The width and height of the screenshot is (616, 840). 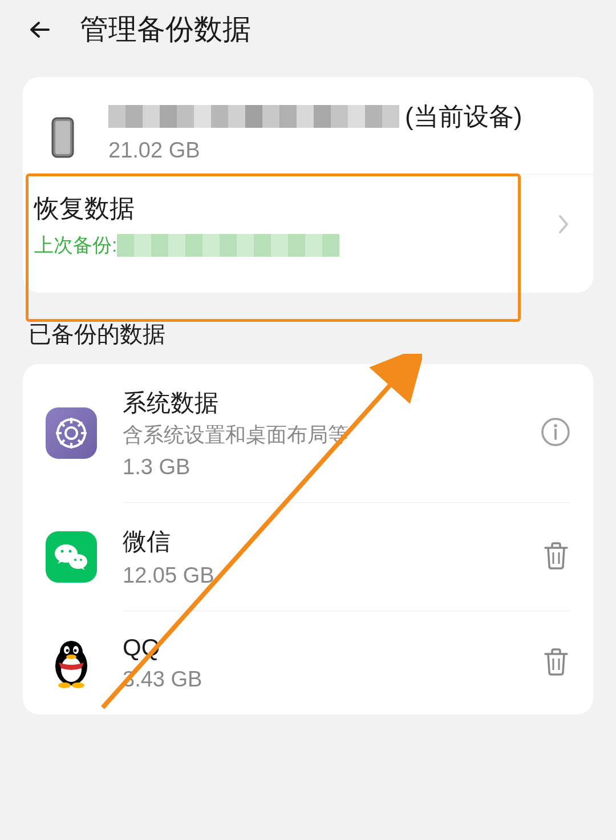 I want to click on app-name: 系统数据, so click(x=319, y=403).